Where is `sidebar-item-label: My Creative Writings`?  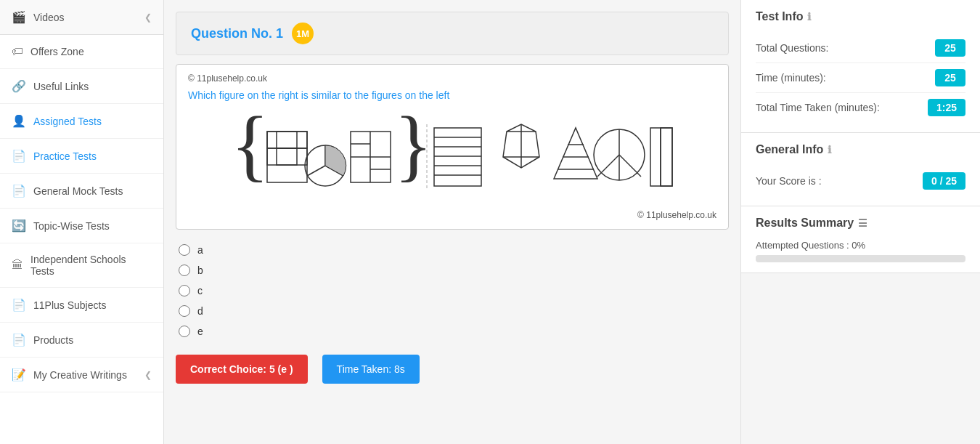 sidebar-item-label: My Creative Writings is located at coordinates (80, 375).